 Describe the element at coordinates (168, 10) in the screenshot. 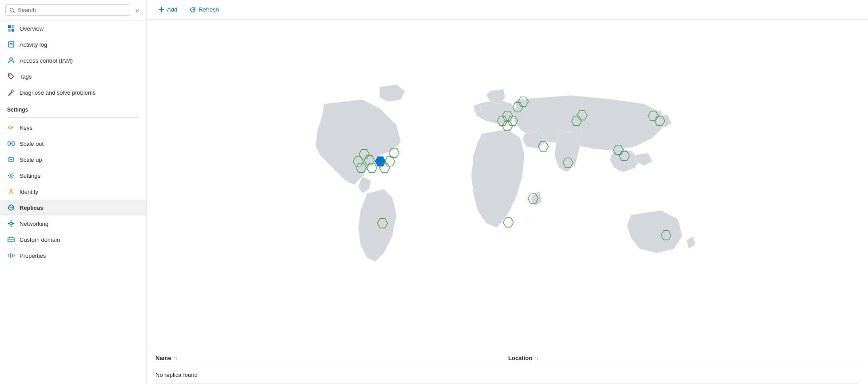

I see `add-button: Add` at that location.